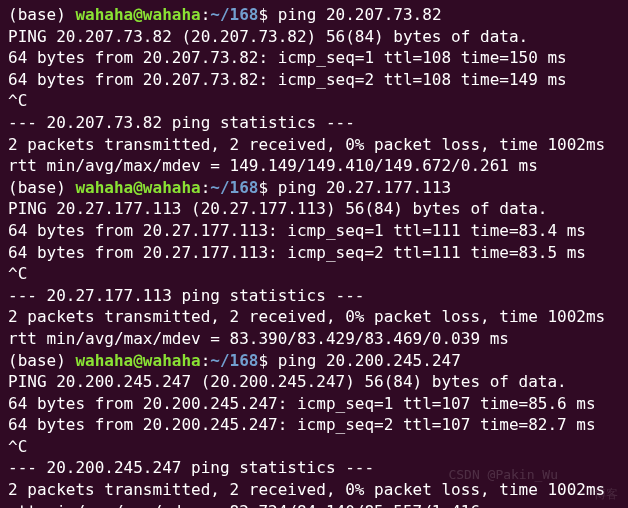 This screenshot has width=628, height=508. I want to click on command-line: (base) wahaha@wahaha:~/168$ ping 20.200.…, so click(314, 361).